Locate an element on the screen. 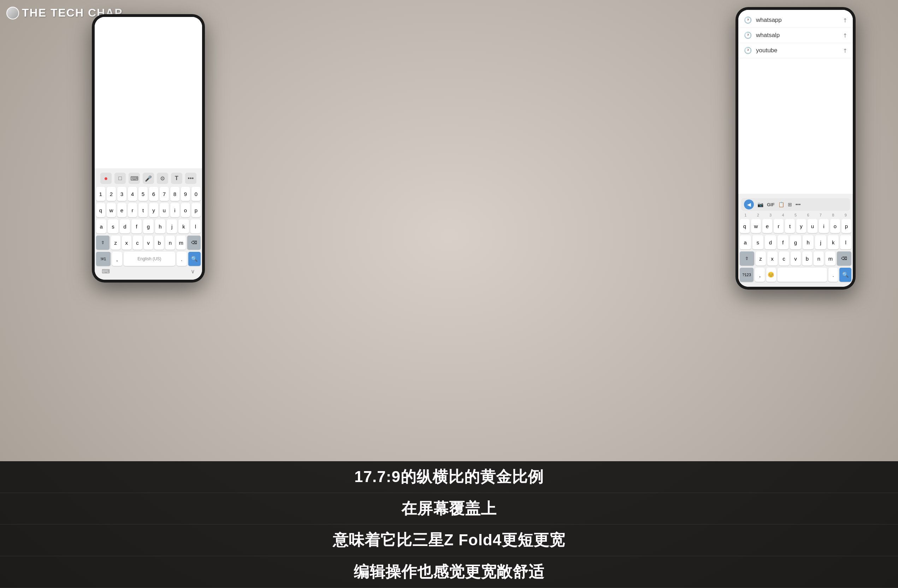 This screenshot has width=898, height=588. key-1: 1 is located at coordinates (101, 194).